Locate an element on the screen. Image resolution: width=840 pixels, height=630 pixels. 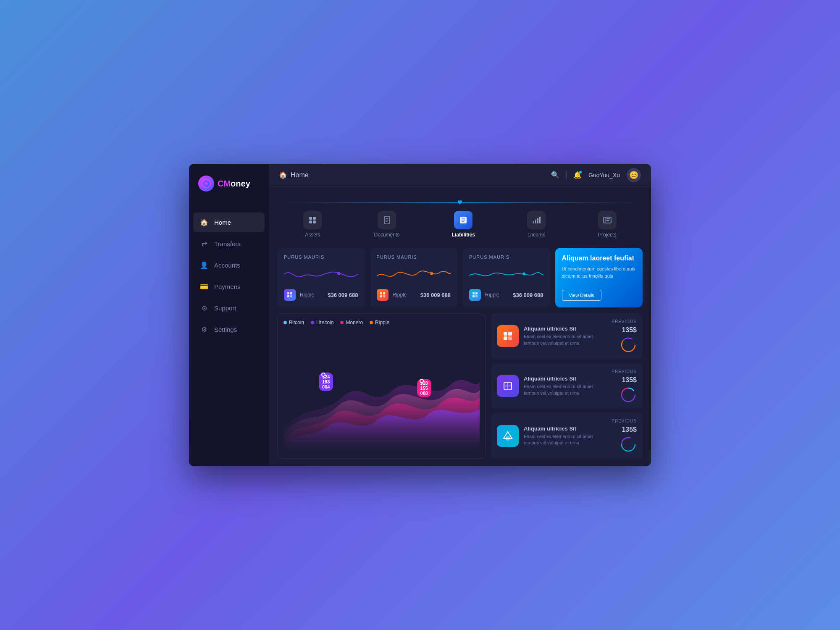
legend-bitcoin: Bitcoin is located at coordinates (294, 323).